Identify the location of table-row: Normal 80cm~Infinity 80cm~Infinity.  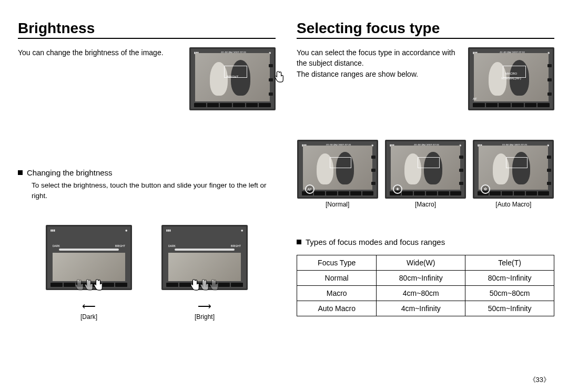
(426, 278).